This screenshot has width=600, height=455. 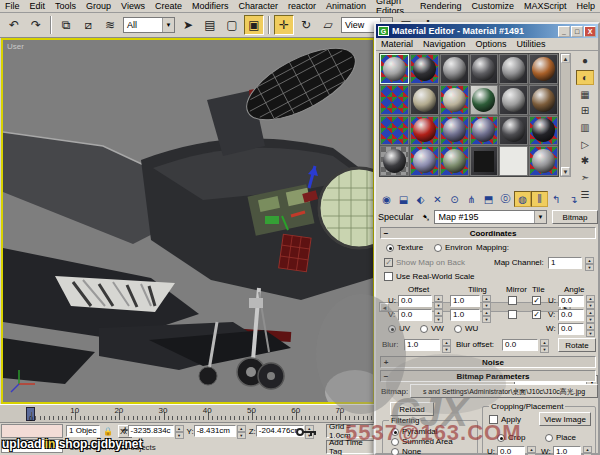 I want to click on angle-w-field: 0.0, so click(x=571, y=329).